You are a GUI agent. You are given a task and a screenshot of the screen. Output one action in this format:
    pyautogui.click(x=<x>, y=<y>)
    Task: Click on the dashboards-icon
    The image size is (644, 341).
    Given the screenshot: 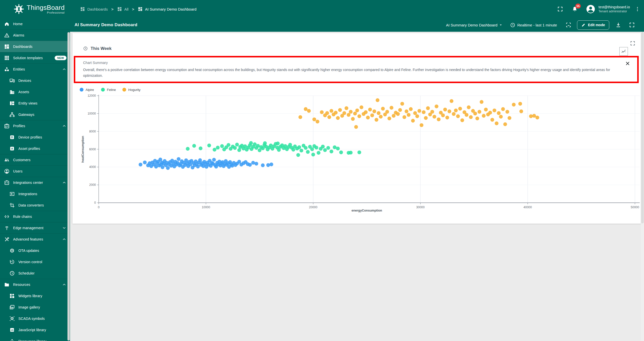 What is the action you would take?
    pyautogui.click(x=140, y=9)
    